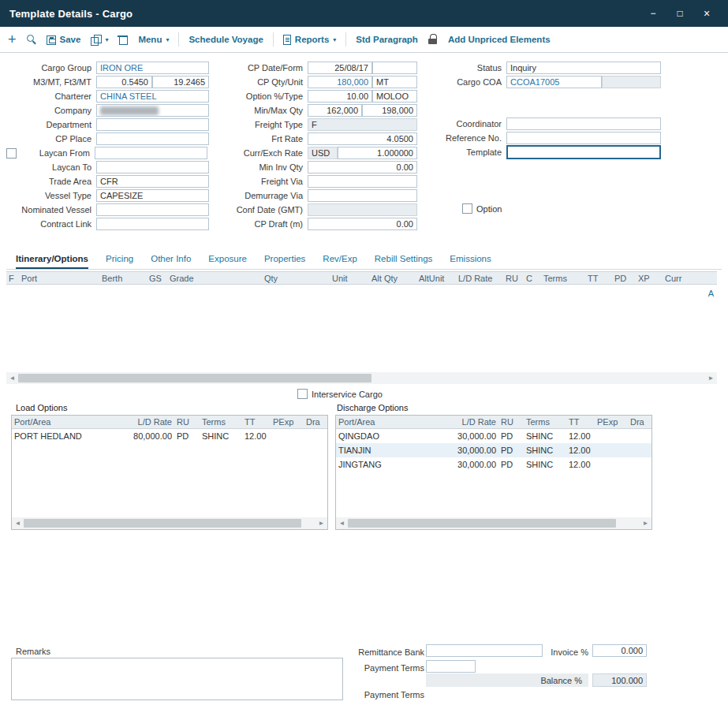 This screenshot has width=728, height=705. What do you see at coordinates (125, 82) in the screenshot?
I see `m3mt-input: 0.5450` at bounding box center [125, 82].